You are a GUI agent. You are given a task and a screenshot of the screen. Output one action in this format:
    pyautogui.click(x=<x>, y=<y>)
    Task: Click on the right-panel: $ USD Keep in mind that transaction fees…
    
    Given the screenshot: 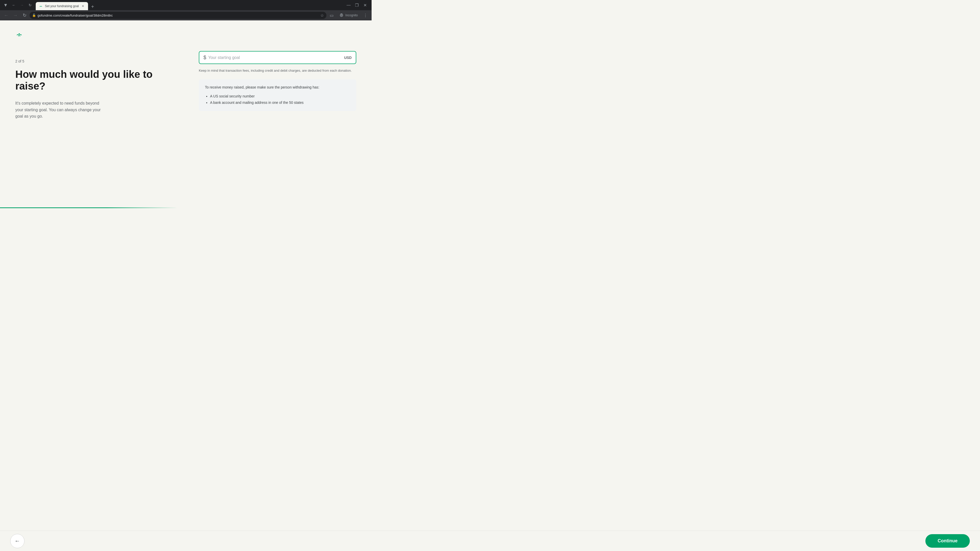 What is the action you would take?
    pyautogui.click(x=275, y=114)
    